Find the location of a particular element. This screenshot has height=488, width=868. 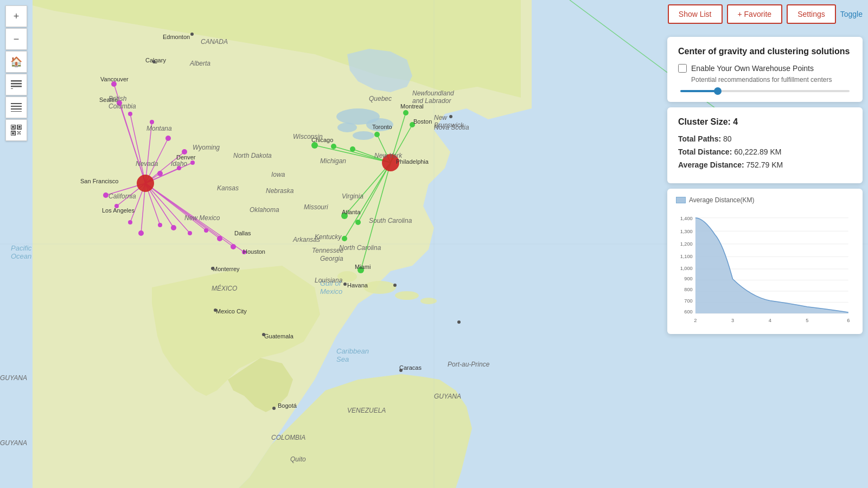

zoom-in-button: + is located at coordinates (16, 16).